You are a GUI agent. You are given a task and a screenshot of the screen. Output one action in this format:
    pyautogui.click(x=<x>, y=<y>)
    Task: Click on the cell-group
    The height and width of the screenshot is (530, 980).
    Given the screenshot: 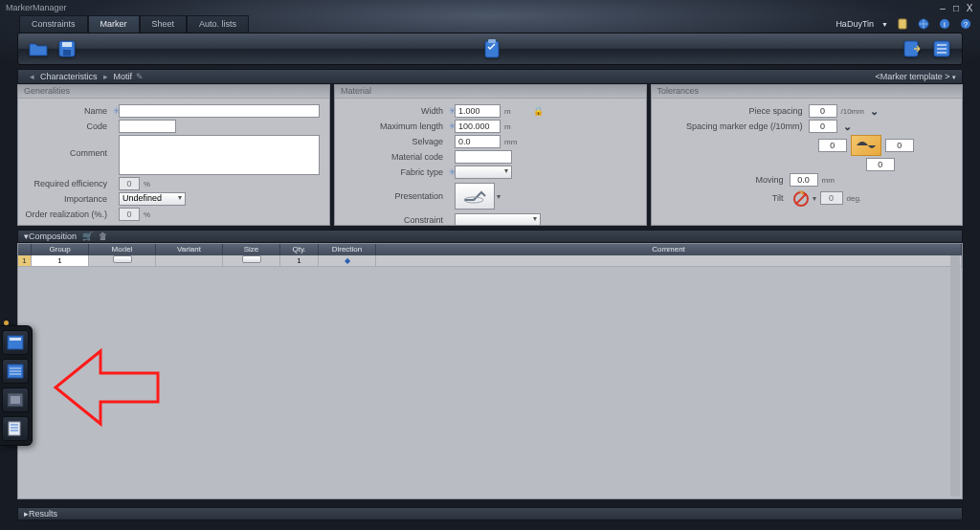 What is the action you would take?
    pyautogui.click(x=59, y=260)
    